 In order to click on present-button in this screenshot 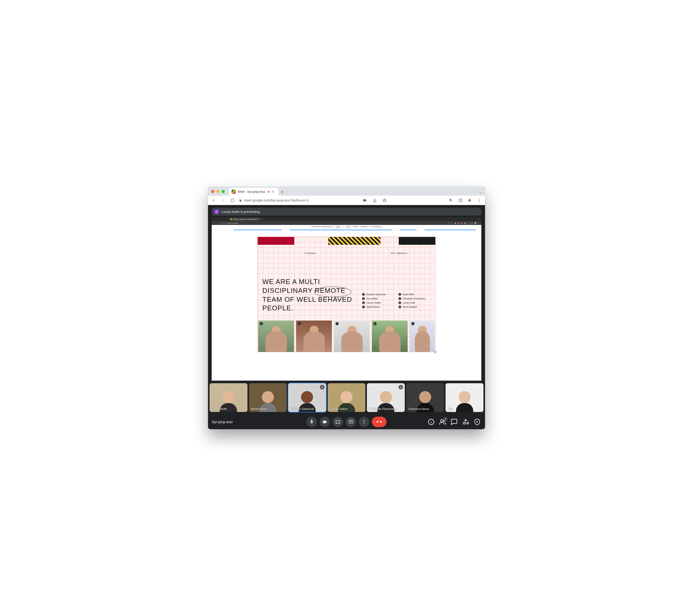, I will do `click(351, 422)`.